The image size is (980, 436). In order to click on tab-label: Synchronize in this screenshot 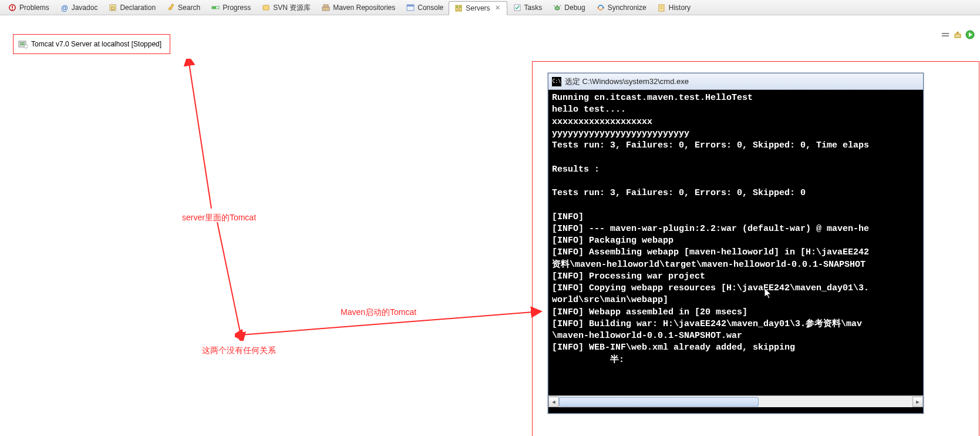, I will do `click(627, 8)`.